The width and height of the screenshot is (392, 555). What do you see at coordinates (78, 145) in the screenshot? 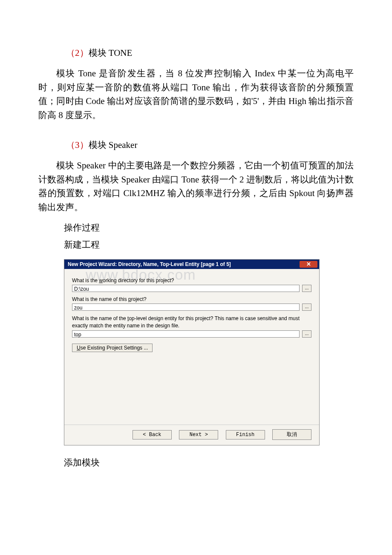
I see `section-3-prefix: （3）` at bounding box center [78, 145].